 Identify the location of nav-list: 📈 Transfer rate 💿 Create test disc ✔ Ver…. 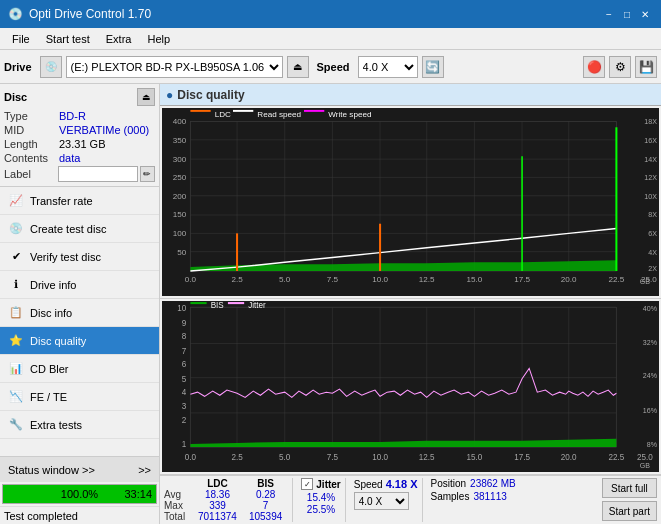
(80, 313).